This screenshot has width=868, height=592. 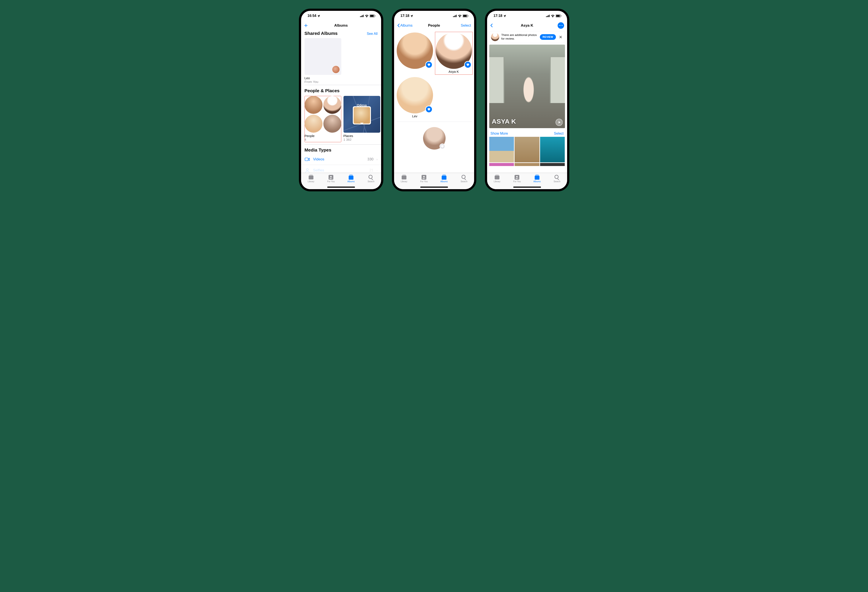 I want to click on selfie-icon, so click(x=307, y=170).